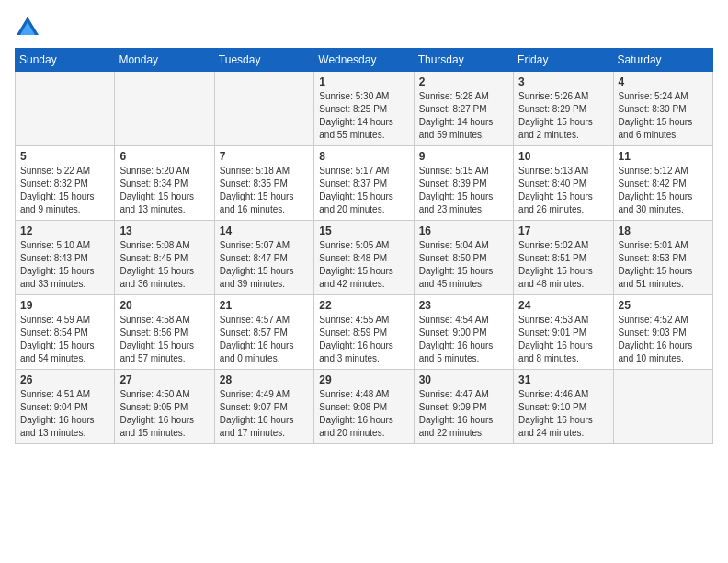 The width and height of the screenshot is (728, 563). I want to click on day-number: 1, so click(364, 82).